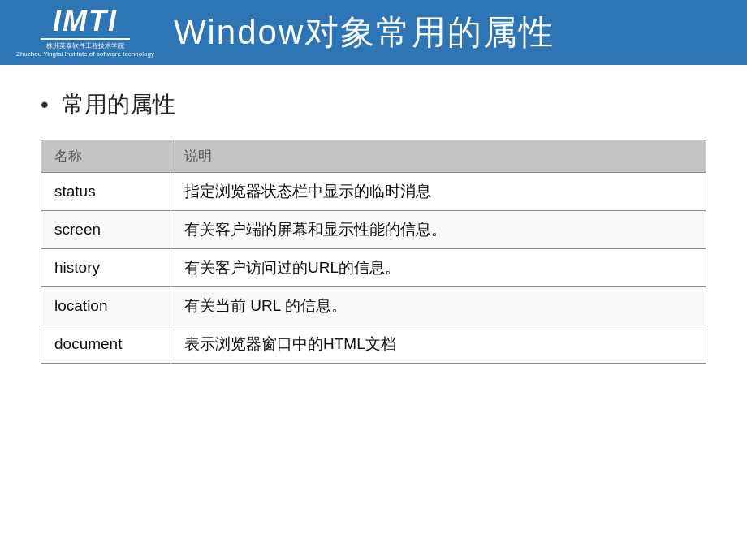  Describe the element at coordinates (106, 157) in the screenshot. I see `col-header-name: 名称` at that location.